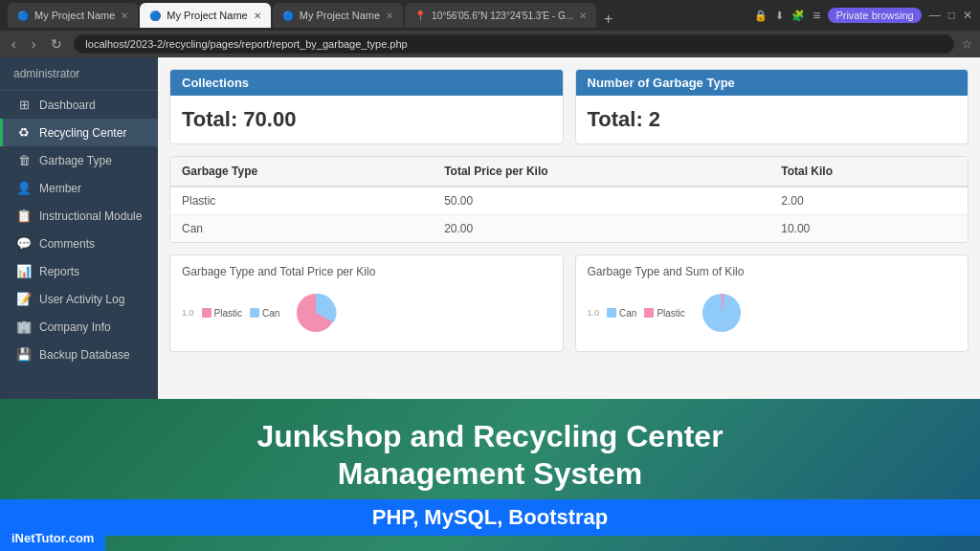  Describe the element at coordinates (78, 243) in the screenshot. I see `sidebar-item-comments: 💬 Comments` at that location.